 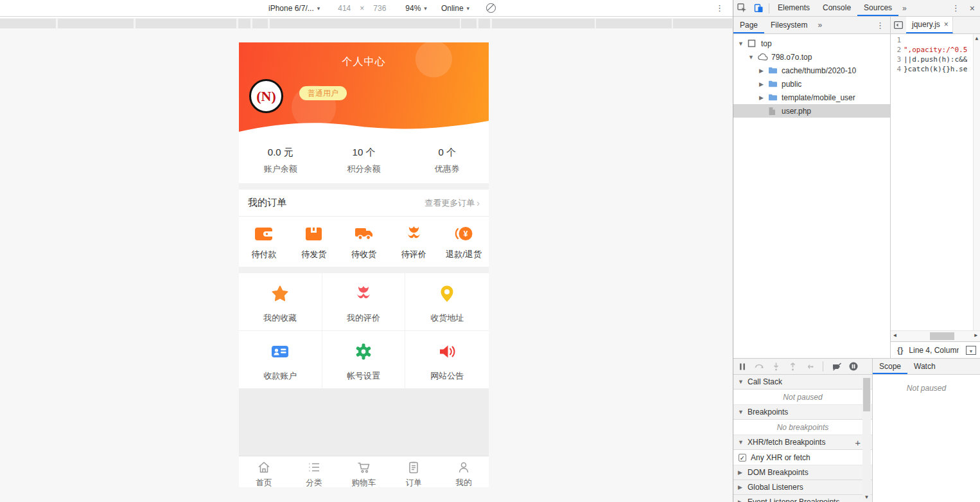 I want to click on pretty-print-icon: {}, so click(x=900, y=350).